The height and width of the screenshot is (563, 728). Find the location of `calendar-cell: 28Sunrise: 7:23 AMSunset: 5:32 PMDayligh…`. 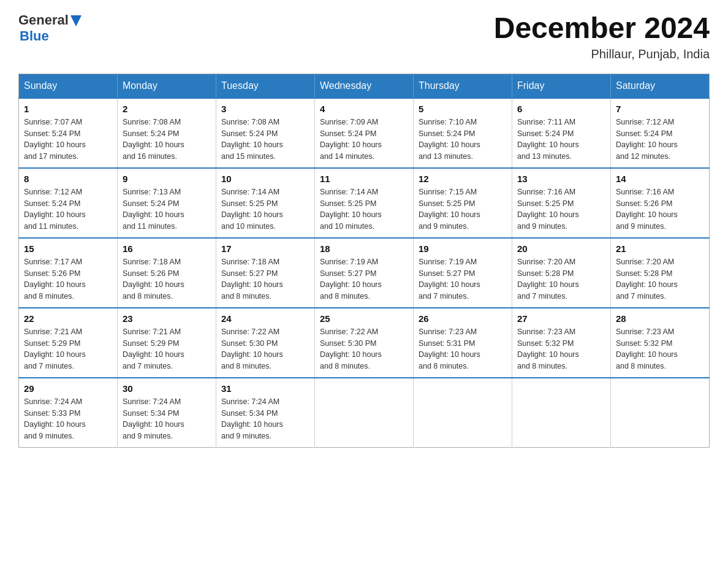

calendar-cell: 28Sunrise: 7:23 AMSunset: 5:32 PMDayligh… is located at coordinates (661, 343).